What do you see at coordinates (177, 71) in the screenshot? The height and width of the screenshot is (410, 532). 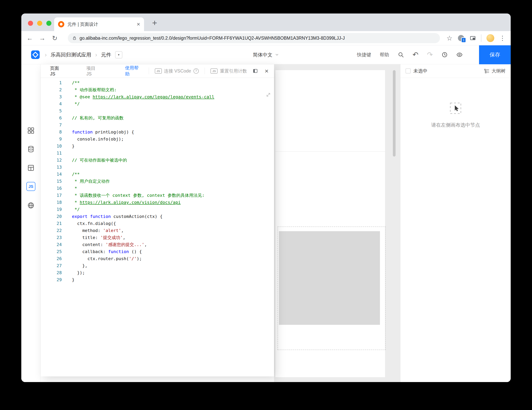 I see `connect-vscode-button: JS 连接 VSCode ?` at bounding box center [177, 71].